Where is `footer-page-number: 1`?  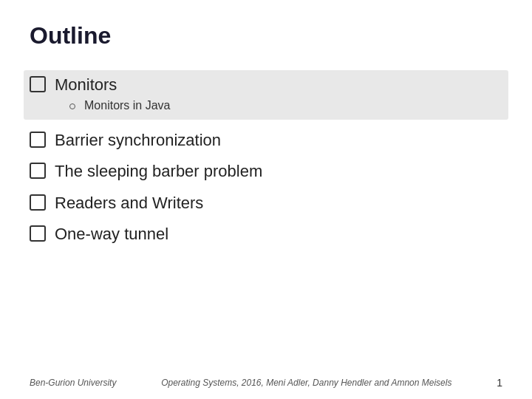
footer-page-number: 1 is located at coordinates (499, 383).